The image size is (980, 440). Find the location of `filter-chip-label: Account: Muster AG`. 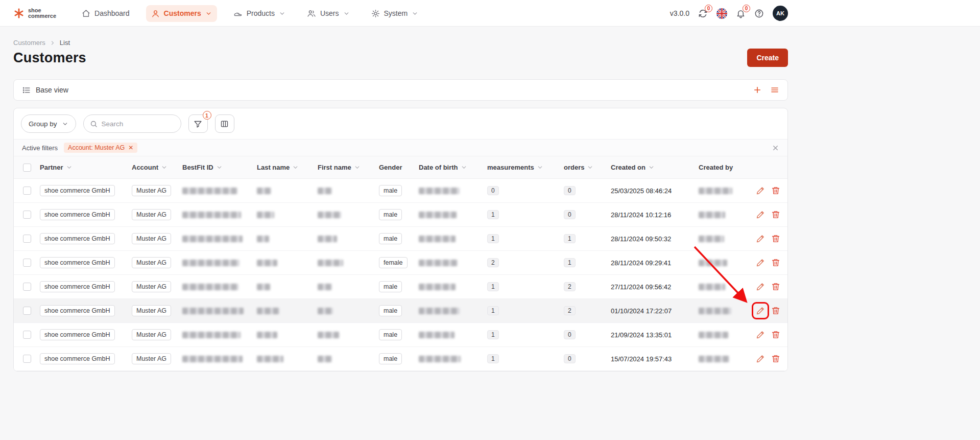

filter-chip-label: Account: Muster AG is located at coordinates (96, 148).